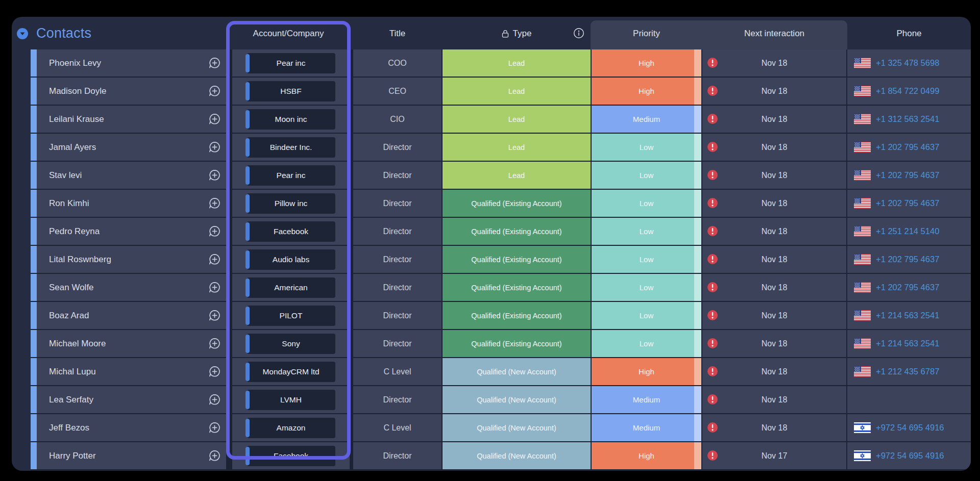 This screenshot has height=481, width=980. I want to click on phone-cell, so click(909, 400).